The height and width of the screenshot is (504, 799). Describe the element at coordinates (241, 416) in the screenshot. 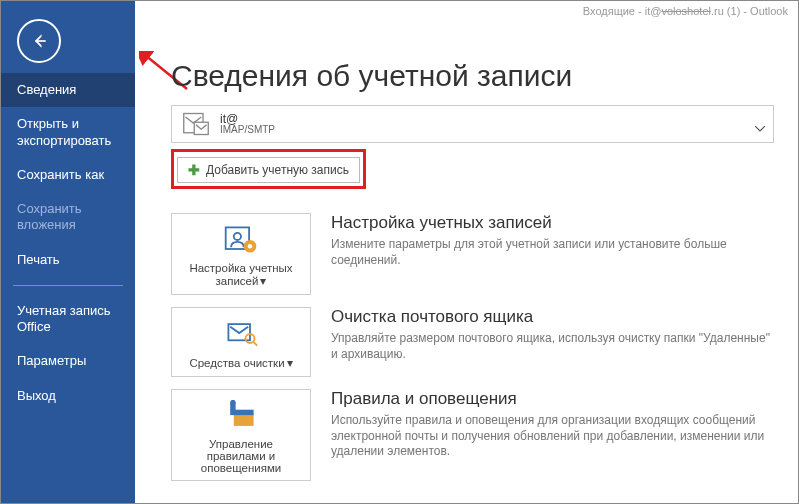

I see `rules-alerts-icon` at that location.